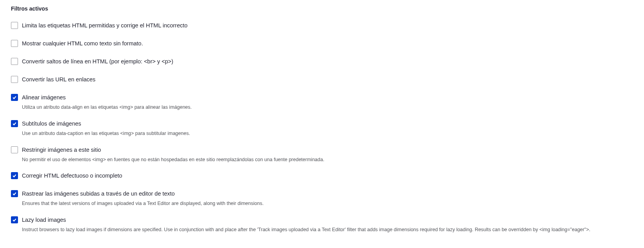 The image size is (644, 248). What do you see at coordinates (328, 61) in the screenshot?
I see `filter-content: Convertir saltos de línea en HTML (por e…` at bounding box center [328, 61].